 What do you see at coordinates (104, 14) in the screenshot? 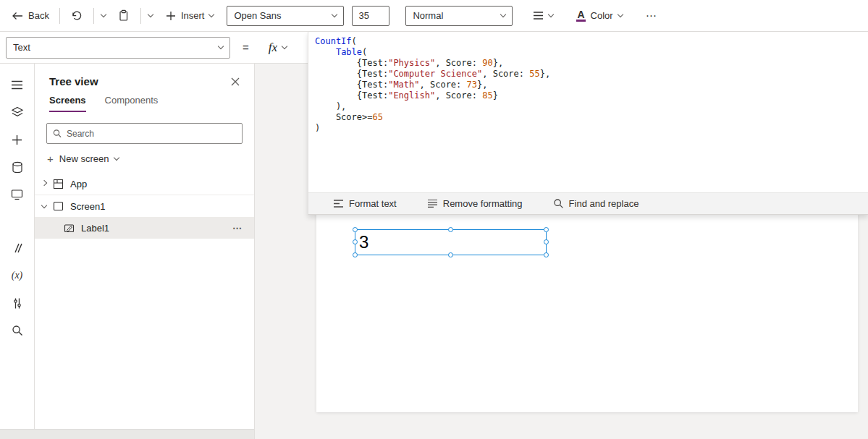
I see `undo-menu-chevron-icon` at bounding box center [104, 14].